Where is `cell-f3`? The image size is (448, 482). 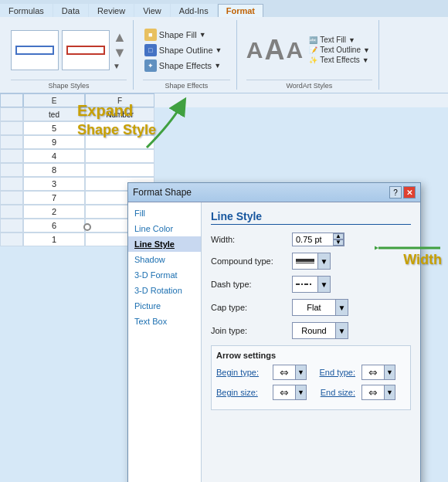 cell-f3 is located at coordinates (120, 156).